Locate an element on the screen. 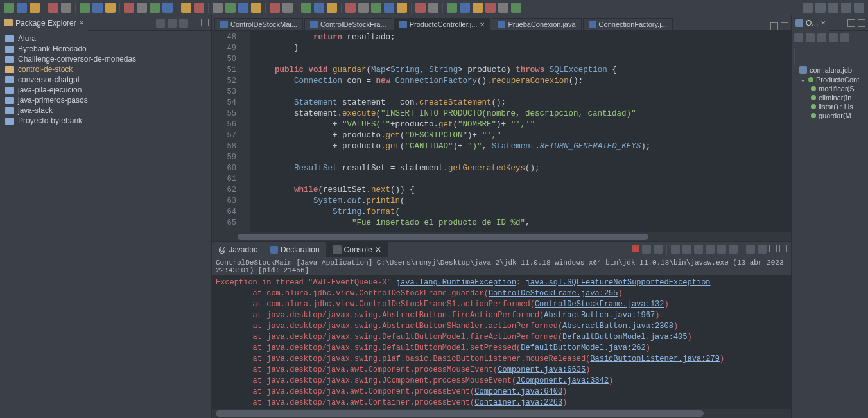  search-icon is located at coordinates (808, 8).